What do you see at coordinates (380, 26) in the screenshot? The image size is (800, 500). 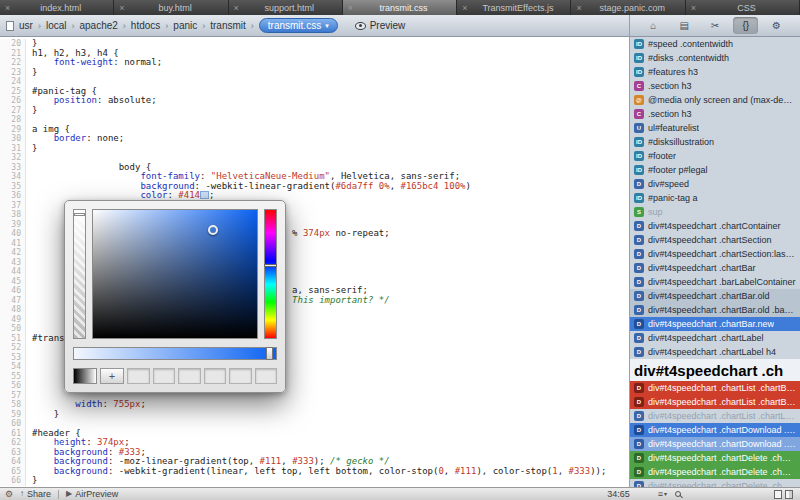 I see `preview-button: Preview` at bounding box center [380, 26].